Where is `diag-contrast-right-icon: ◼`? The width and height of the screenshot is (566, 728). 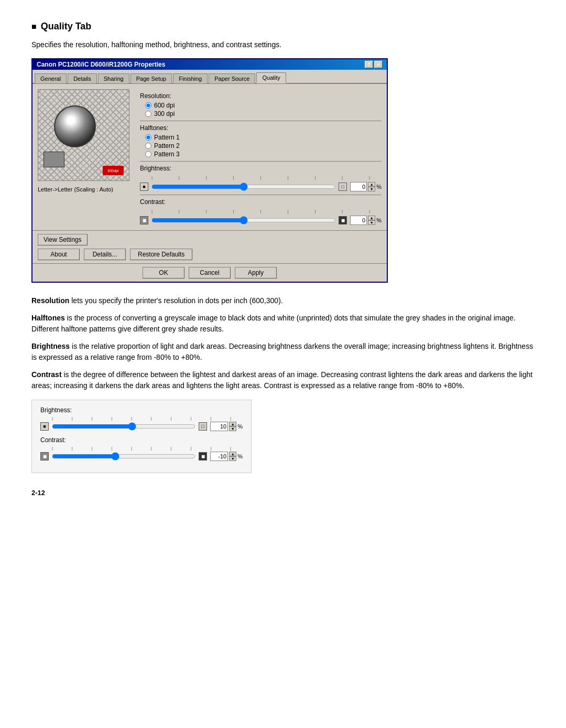
diag-contrast-right-icon: ◼ is located at coordinates (203, 456).